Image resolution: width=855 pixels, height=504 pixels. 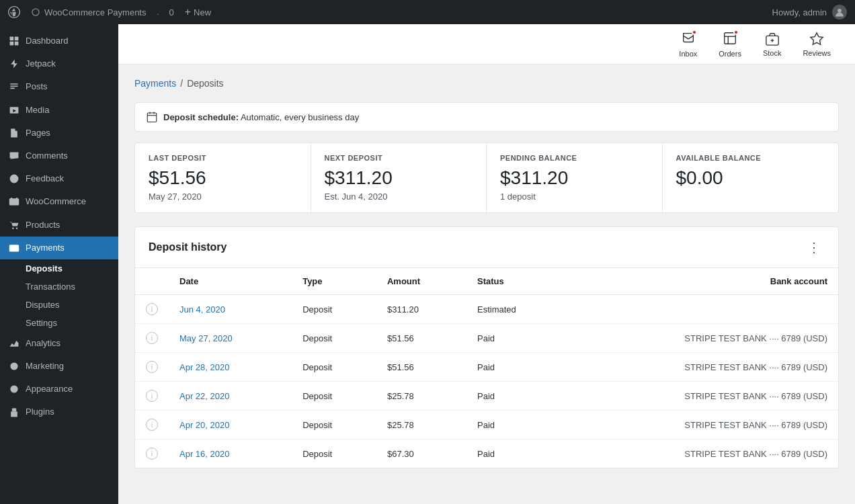 What do you see at coordinates (814, 247) in the screenshot?
I see `deposit-history-more-button: ⋮` at bounding box center [814, 247].